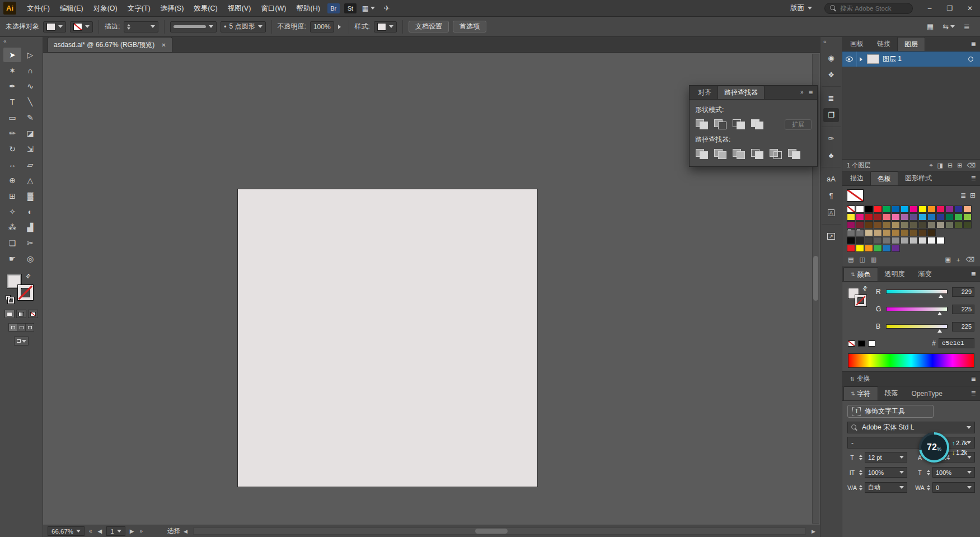 Image resolution: width=980 pixels, height=537 pixels. I want to click on font-family-dropdown: Adobe 宋体 Std L, so click(911, 428).